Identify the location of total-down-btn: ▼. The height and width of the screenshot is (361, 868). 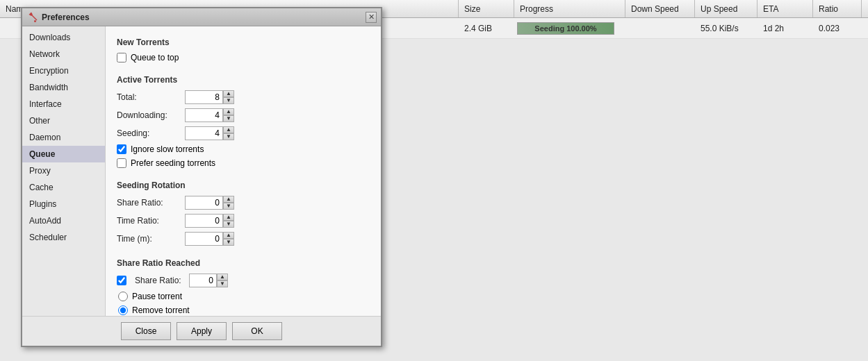
(229, 101).